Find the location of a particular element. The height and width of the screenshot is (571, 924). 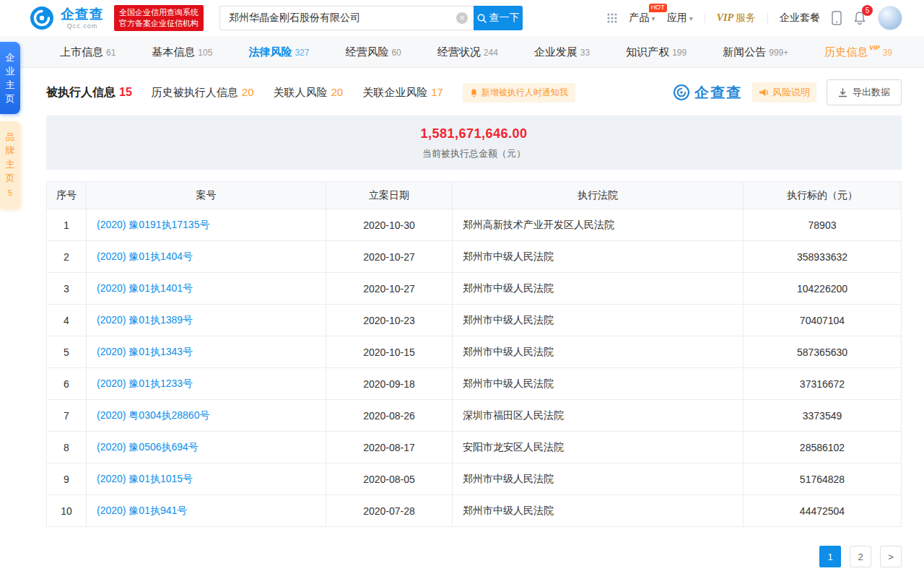

filing-date-cell: 2020-10-27 is located at coordinates (390, 257).